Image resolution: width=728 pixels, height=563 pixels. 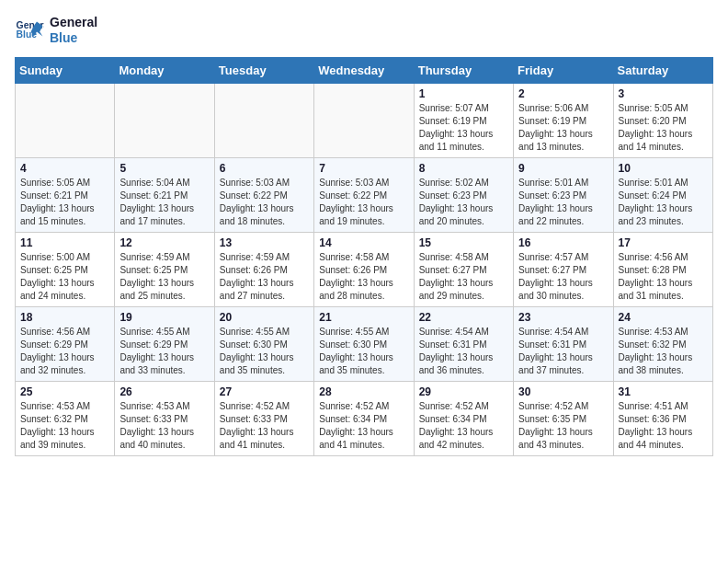 What do you see at coordinates (563, 317) in the screenshot?
I see `day-number: 23` at bounding box center [563, 317].